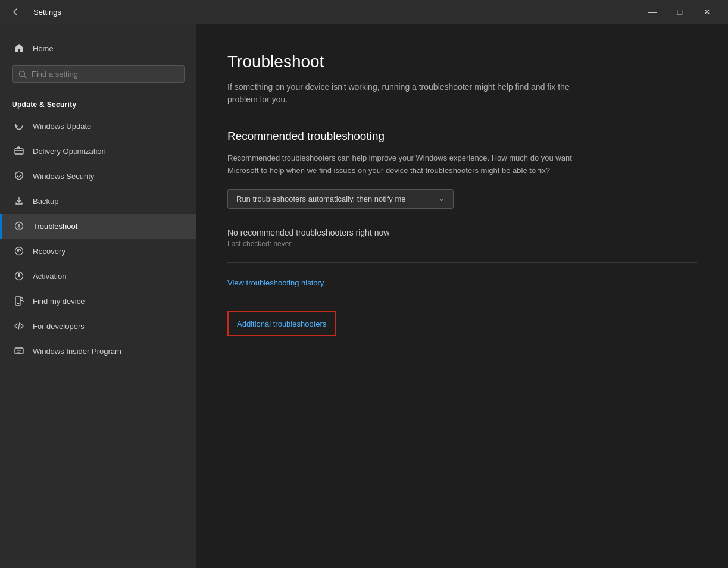 The width and height of the screenshot is (728, 568). Describe the element at coordinates (19, 176) in the screenshot. I see `shield-icon` at that location.